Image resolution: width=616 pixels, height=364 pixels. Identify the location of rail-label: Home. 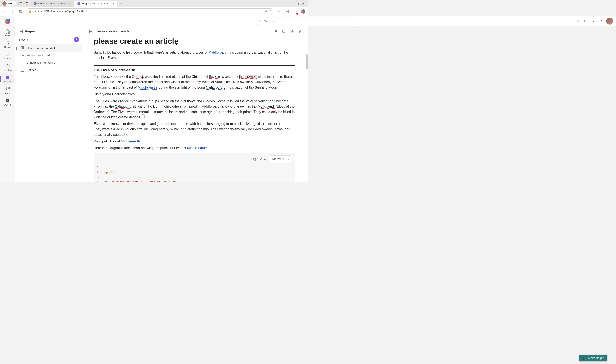
(7, 35).